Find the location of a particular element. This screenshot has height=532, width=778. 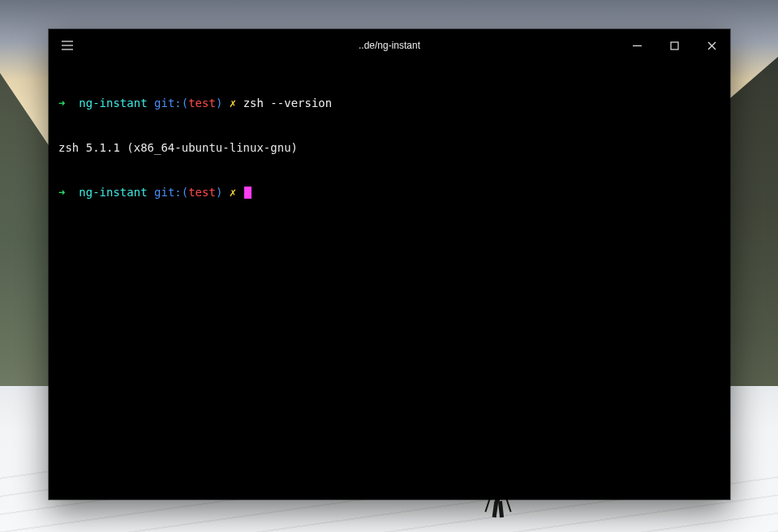

minimize-button is located at coordinates (637, 45).